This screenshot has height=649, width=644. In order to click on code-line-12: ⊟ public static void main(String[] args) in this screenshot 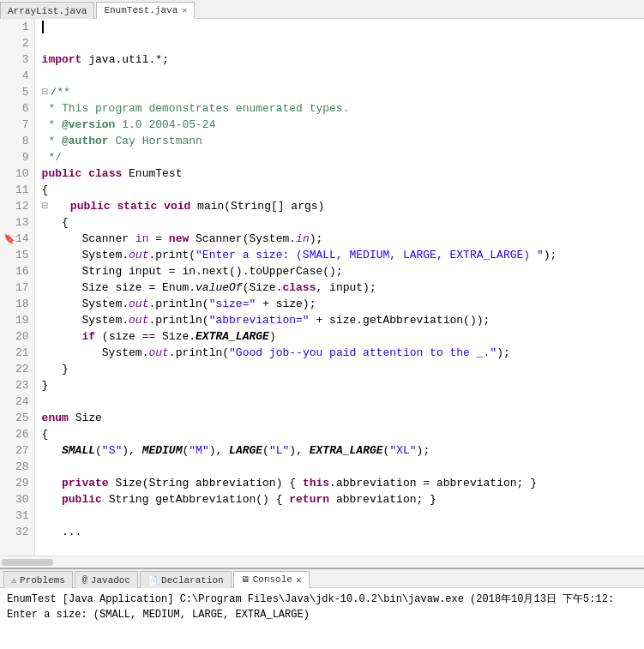, I will do `click(343, 206)`.